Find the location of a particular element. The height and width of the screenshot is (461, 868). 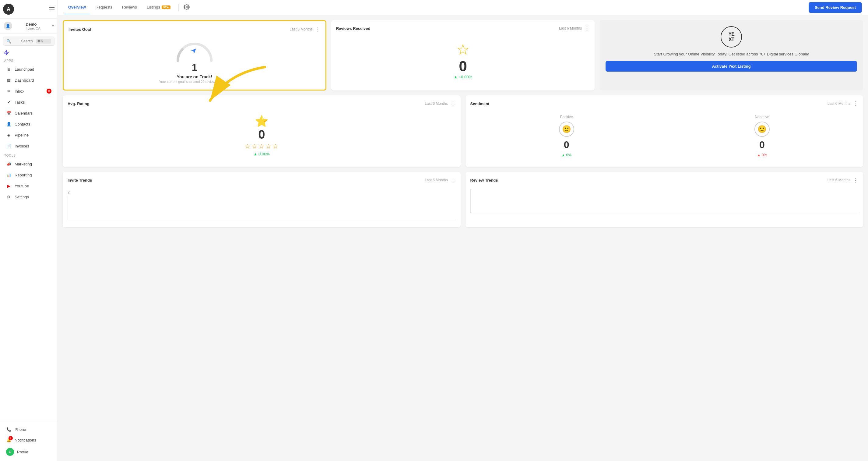

sidebar-item-phone: 📞 Phone is located at coordinates (29, 429).